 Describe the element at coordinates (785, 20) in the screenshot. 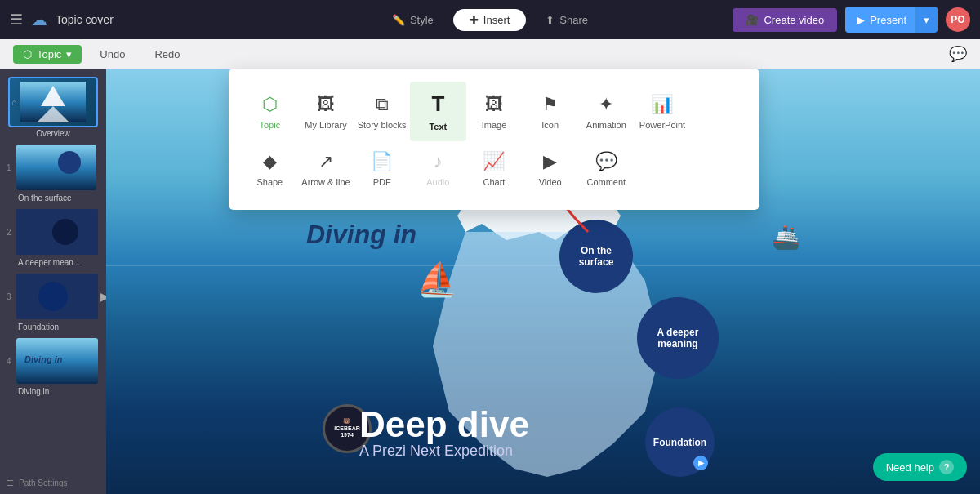

I see `create-video-button: 🎥 Create video` at that location.